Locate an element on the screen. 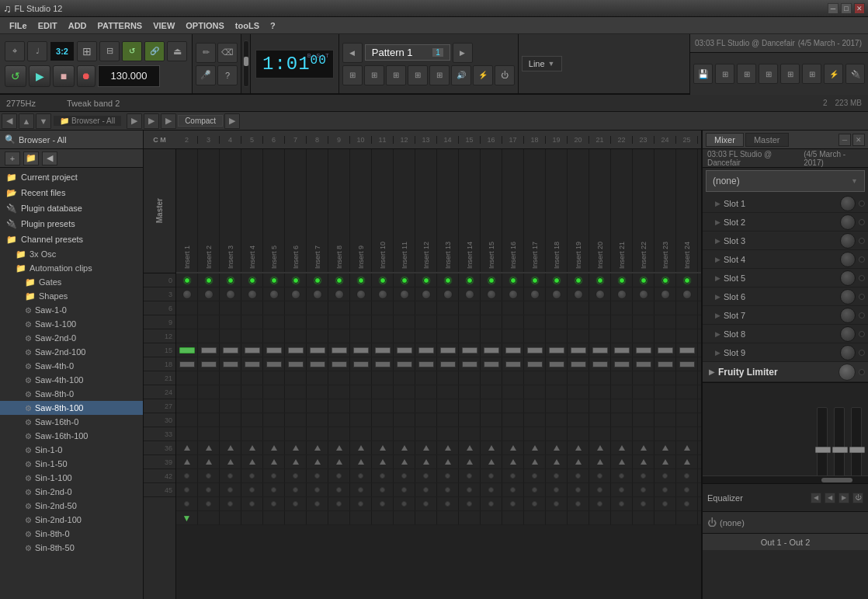 The width and height of the screenshot is (868, 599). insert-col-5: Insert 5 is located at coordinates (274, 211).